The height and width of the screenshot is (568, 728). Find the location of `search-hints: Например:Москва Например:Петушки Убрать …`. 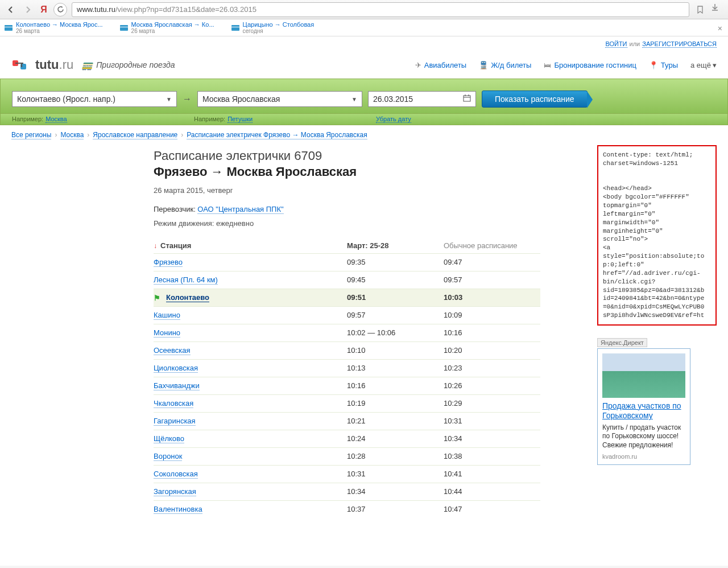

search-hints: Например:Москва Например:Петушки Убрать … is located at coordinates (364, 120).